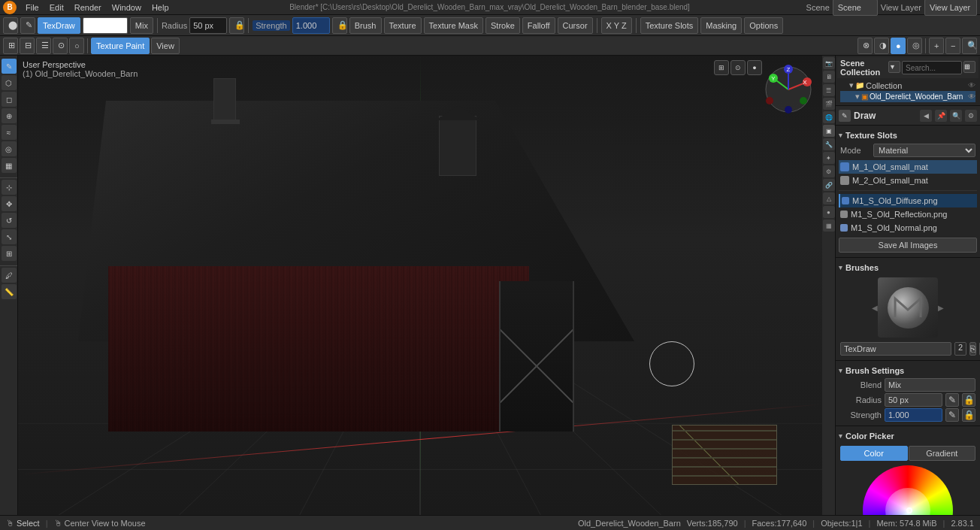  Describe the element at coordinates (9, 83) in the screenshot. I see `tool-fill: ⬡` at that location.